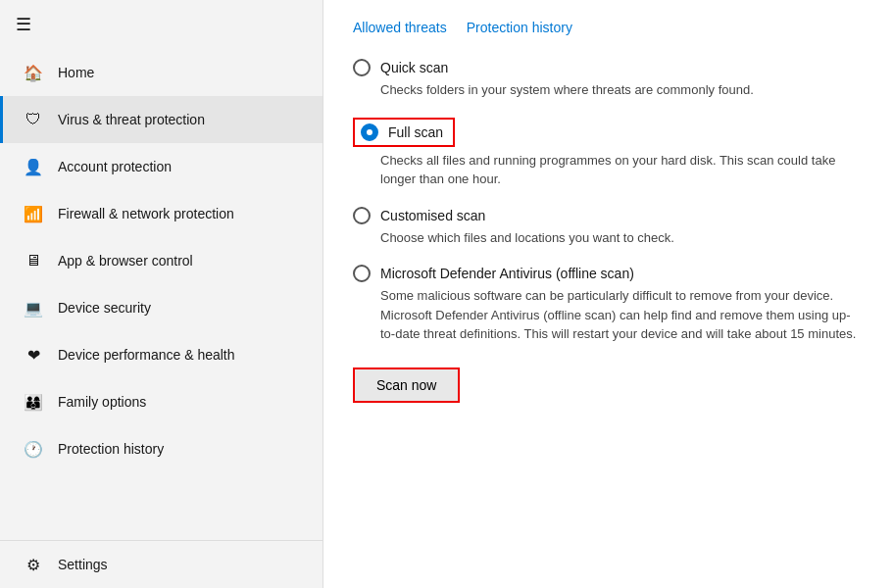 Image resolution: width=893 pixels, height=588 pixels. Describe the element at coordinates (362, 273) in the screenshot. I see `radio-offline-scan` at that location.